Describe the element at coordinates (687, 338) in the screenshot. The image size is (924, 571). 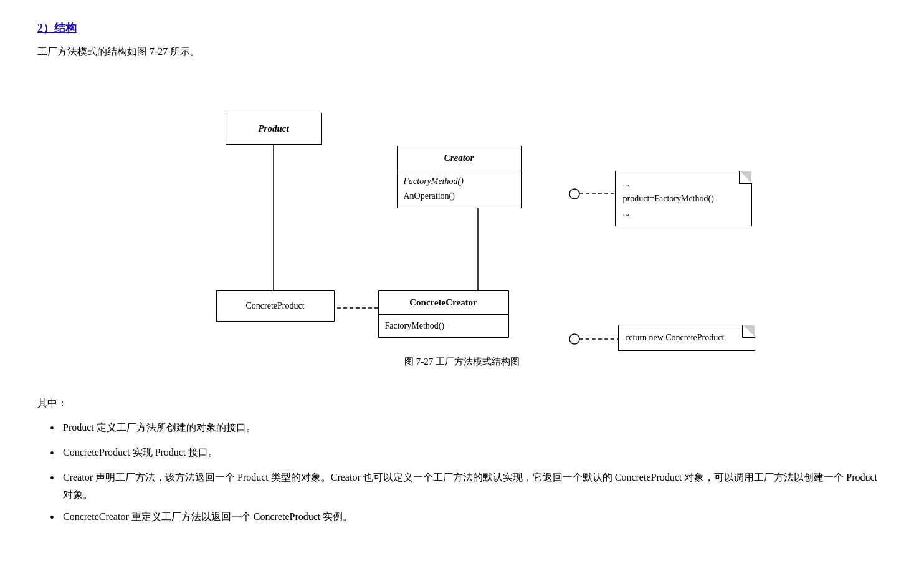
I see `note2-line1: return new ConcreteProduct` at that location.